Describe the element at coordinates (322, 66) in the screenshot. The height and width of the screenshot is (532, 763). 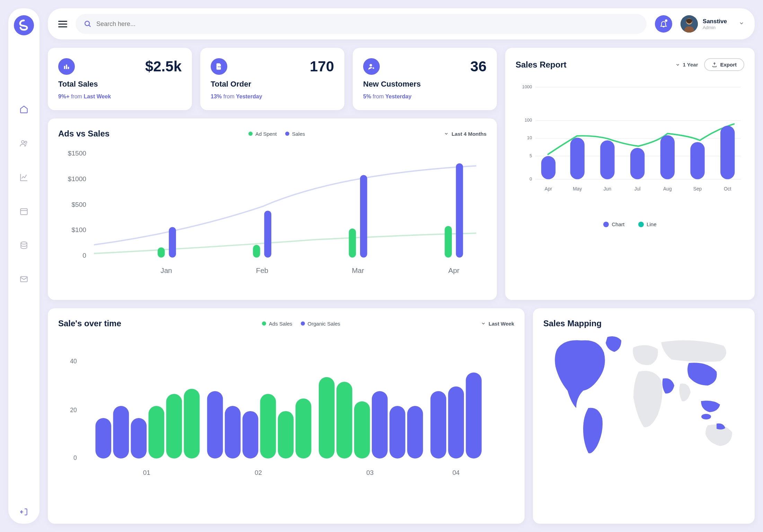
I see `stat-value: 170` at that location.